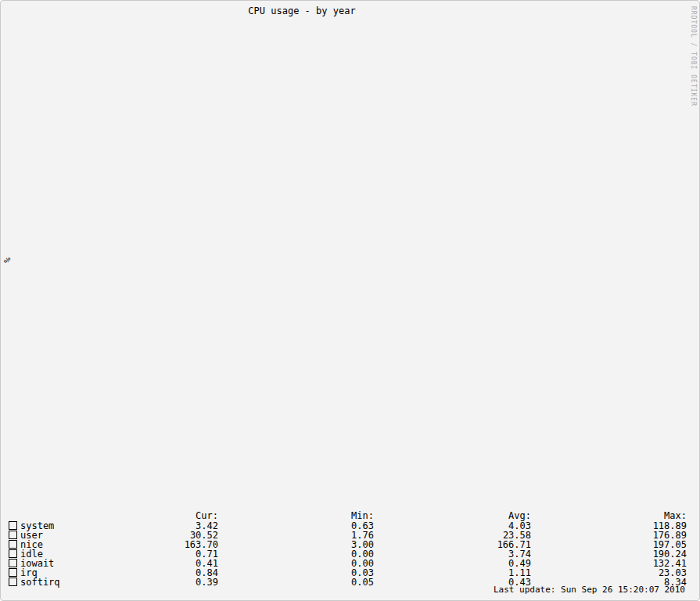 This screenshot has width=700, height=601. What do you see at coordinates (13, 545) in the screenshot?
I see `nice-color-swatch` at bounding box center [13, 545].